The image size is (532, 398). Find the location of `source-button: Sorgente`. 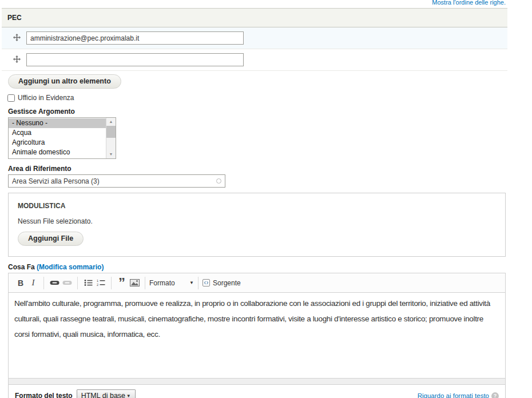

source-button: Sorgente is located at coordinates (222, 283).